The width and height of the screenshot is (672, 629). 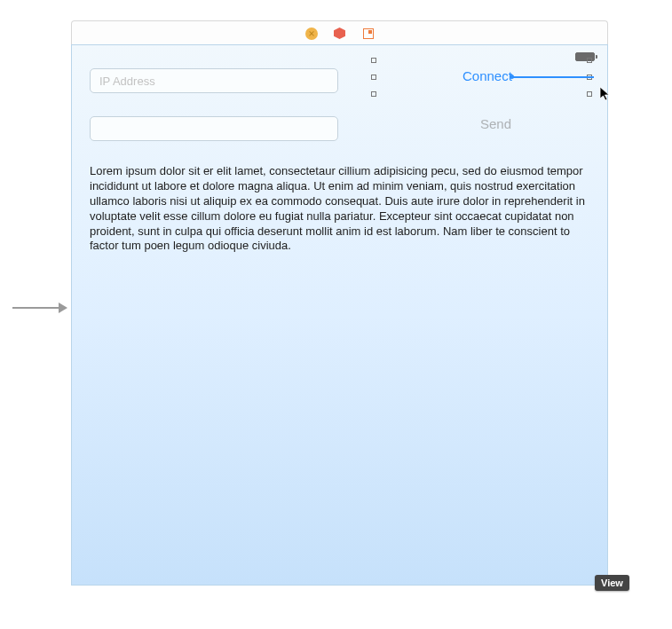 I want to click on message-input, so click(x=214, y=129).